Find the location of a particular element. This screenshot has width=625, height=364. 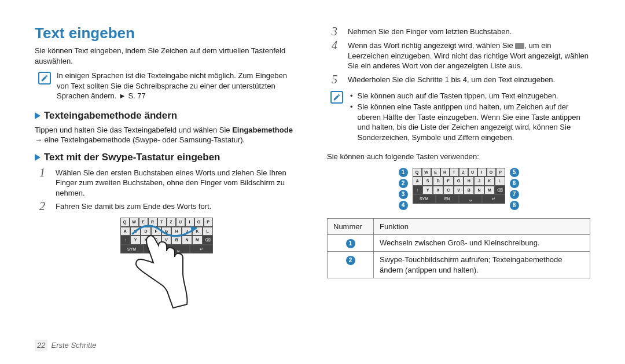

keyboard-key: K is located at coordinates (490, 181).